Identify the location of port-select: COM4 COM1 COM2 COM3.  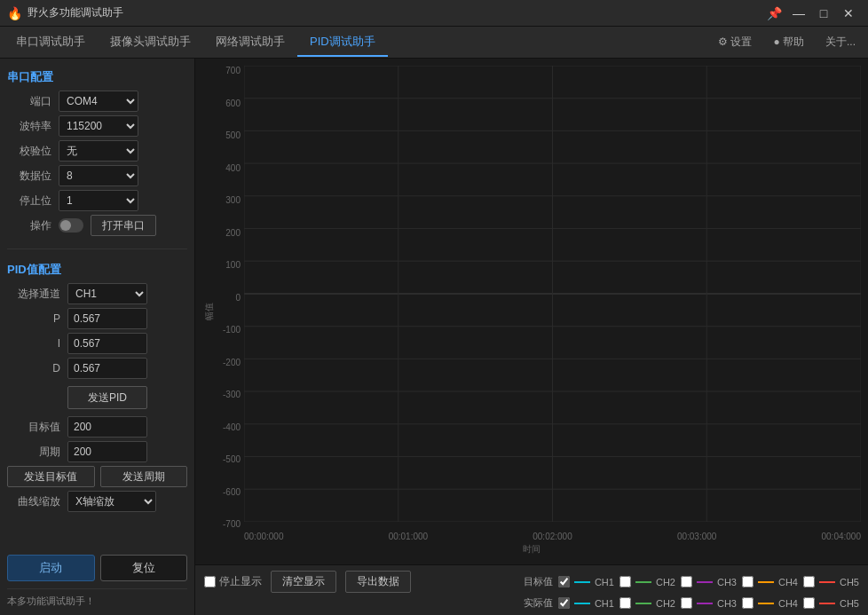
(99, 101).